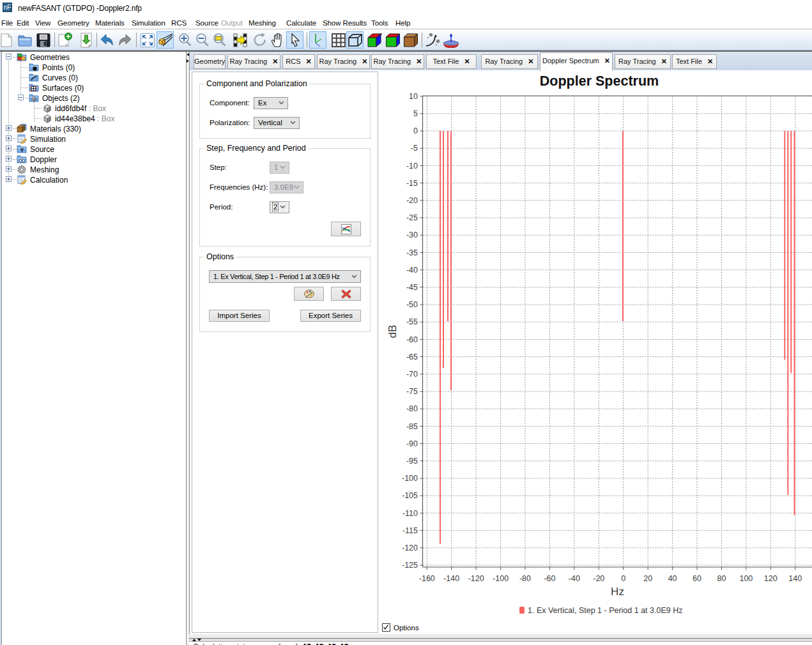 This screenshot has width=812, height=645. I want to click on svg-text: -10, so click(412, 166).